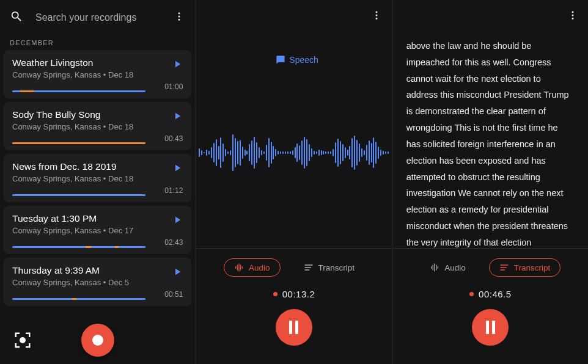 This screenshot has height=364, width=588. What do you see at coordinates (17, 18) in the screenshot?
I see `search-icon` at bounding box center [17, 18].